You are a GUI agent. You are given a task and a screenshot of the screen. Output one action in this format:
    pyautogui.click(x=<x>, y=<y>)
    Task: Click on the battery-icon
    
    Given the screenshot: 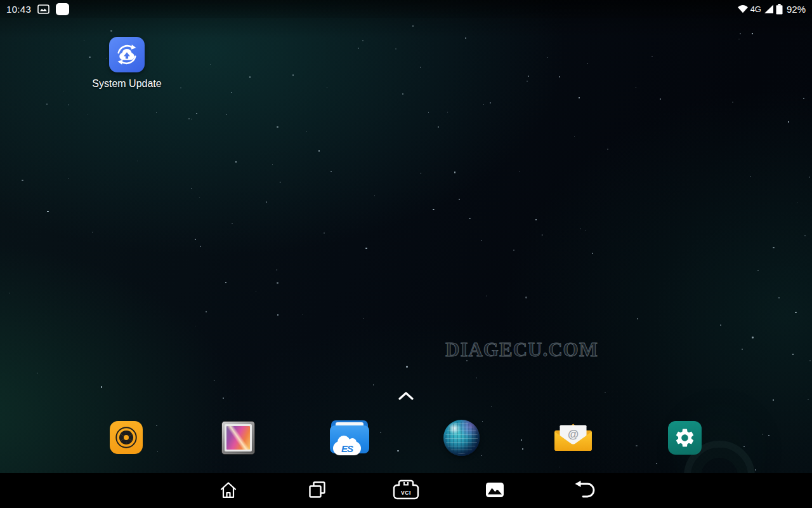 What is the action you would take?
    pyautogui.click(x=779, y=9)
    